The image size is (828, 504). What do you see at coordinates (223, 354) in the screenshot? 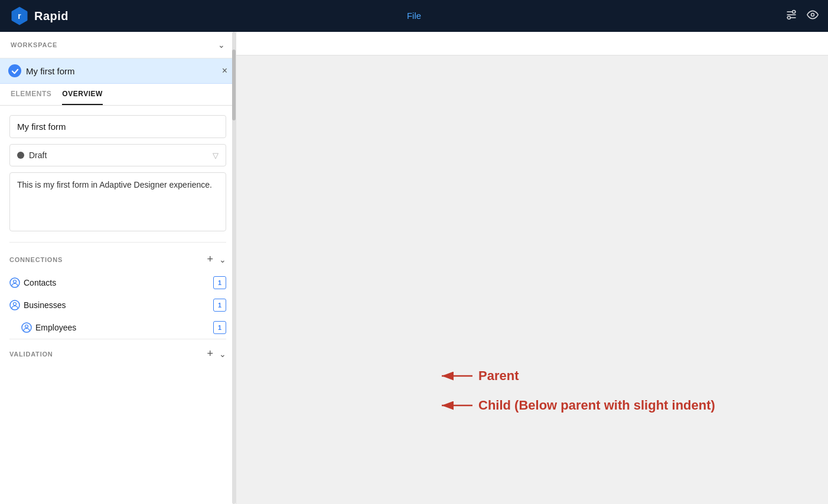
I see `validation-chevron-icon: ⌄` at bounding box center [223, 354].